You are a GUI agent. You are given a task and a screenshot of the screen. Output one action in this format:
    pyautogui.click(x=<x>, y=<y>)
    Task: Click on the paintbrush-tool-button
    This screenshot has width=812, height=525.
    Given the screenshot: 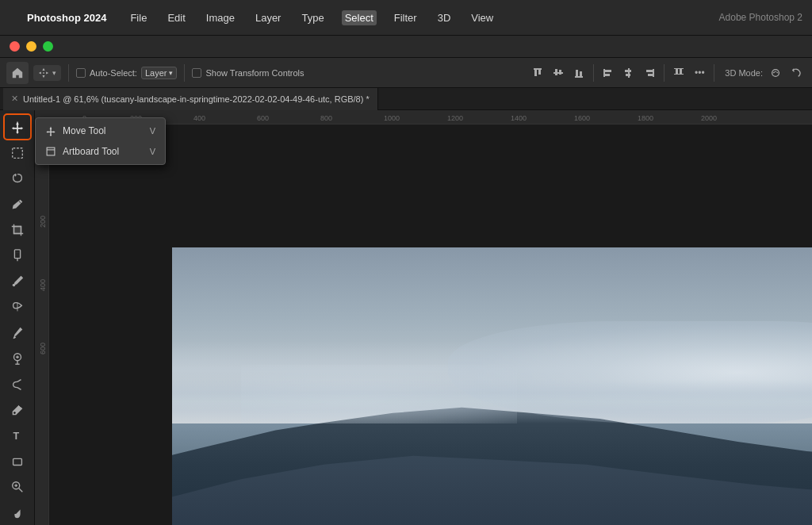 What is the action you would take?
    pyautogui.click(x=17, y=333)
    